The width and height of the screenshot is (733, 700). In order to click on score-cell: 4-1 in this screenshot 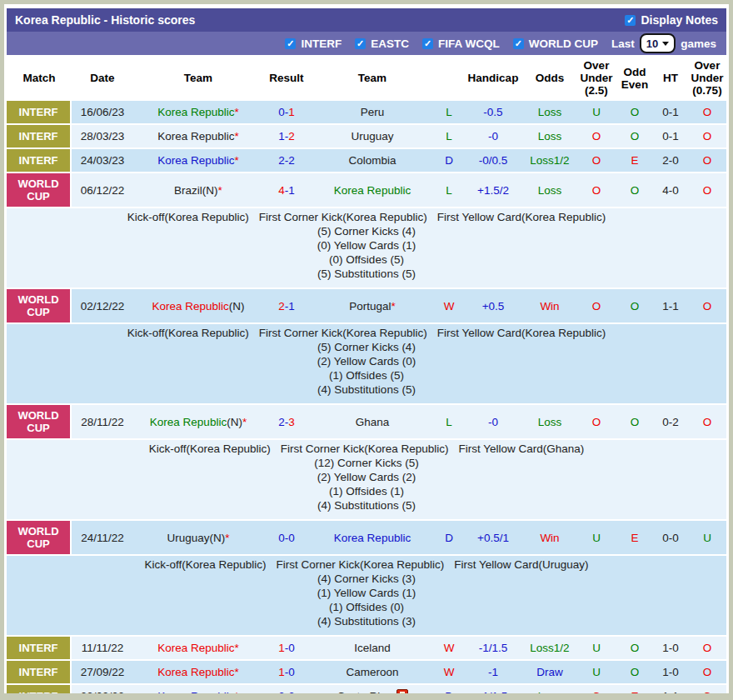, I will do `click(287, 190)`.